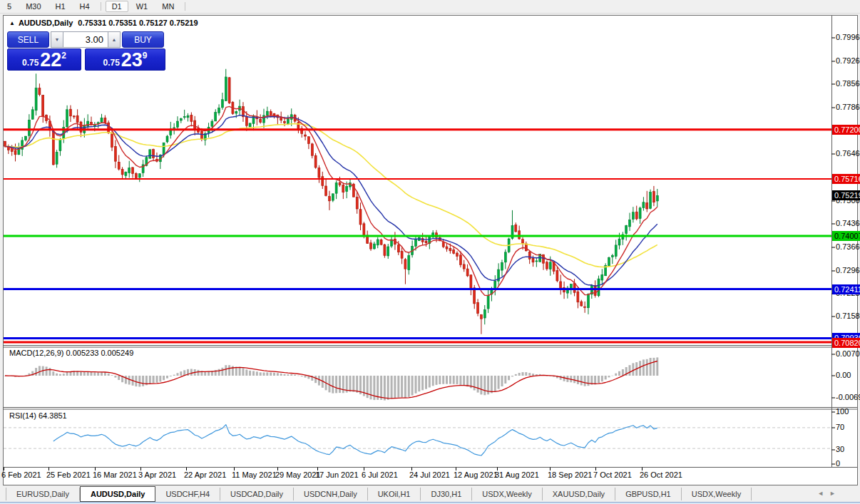 The image size is (860, 504). What do you see at coordinates (848, 247) in the screenshot?
I see `price-axis-label: 0.73660` at bounding box center [848, 247].